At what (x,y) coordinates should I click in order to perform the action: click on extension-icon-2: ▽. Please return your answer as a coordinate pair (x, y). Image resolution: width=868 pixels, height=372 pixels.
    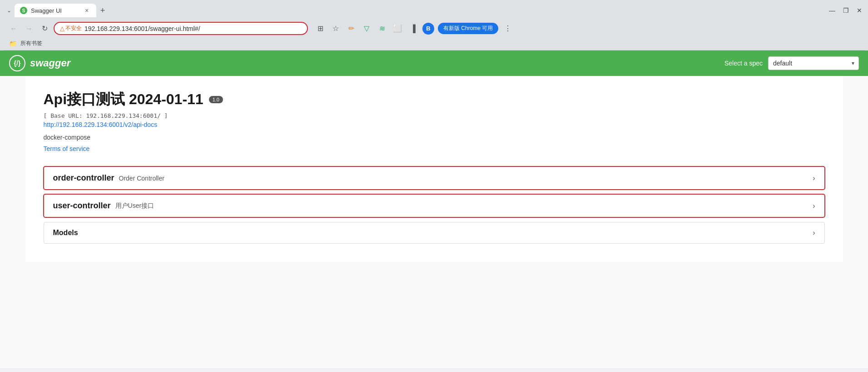
    Looking at the image, I should click on (367, 29).